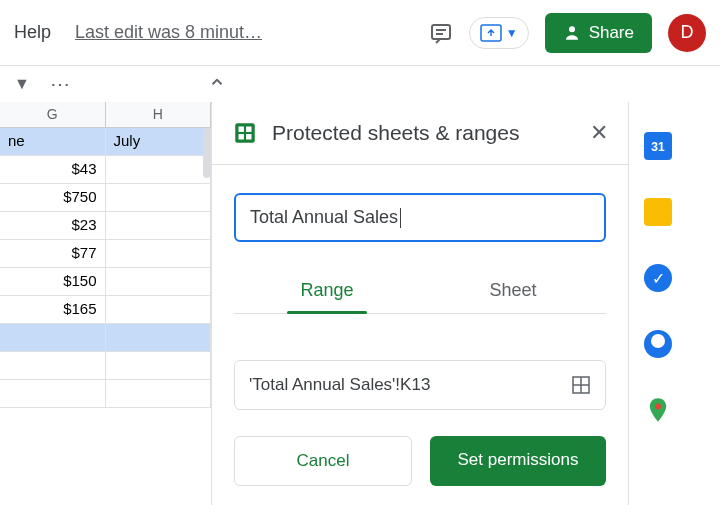 This screenshot has height=505, width=720. What do you see at coordinates (599, 133) in the screenshot?
I see `close-icon: ✕` at bounding box center [599, 133].